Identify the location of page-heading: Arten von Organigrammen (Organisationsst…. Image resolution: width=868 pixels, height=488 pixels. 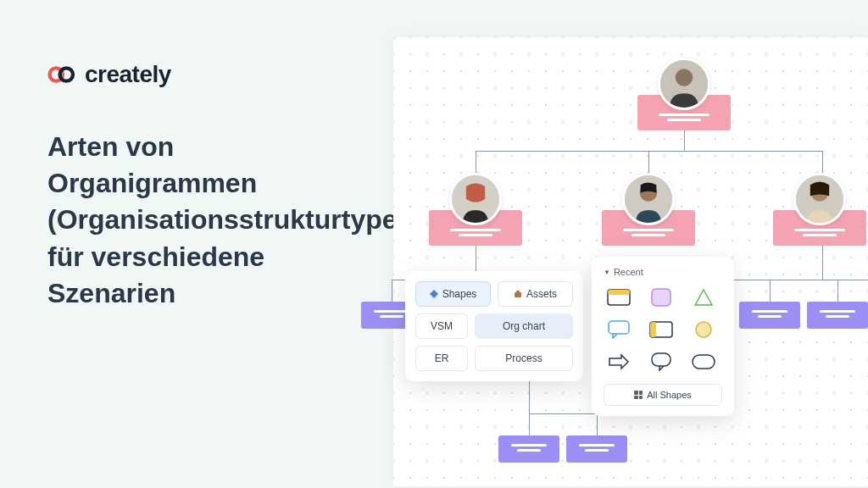
(217, 220).